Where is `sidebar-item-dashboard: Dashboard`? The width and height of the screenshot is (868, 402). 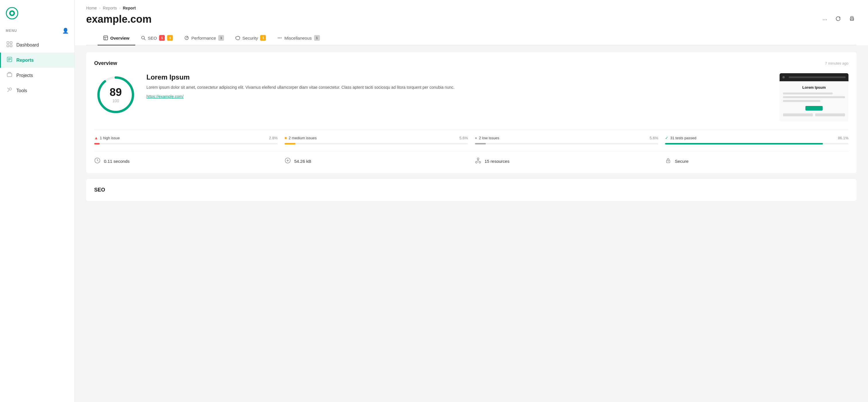 sidebar-item-dashboard: Dashboard is located at coordinates (37, 45).